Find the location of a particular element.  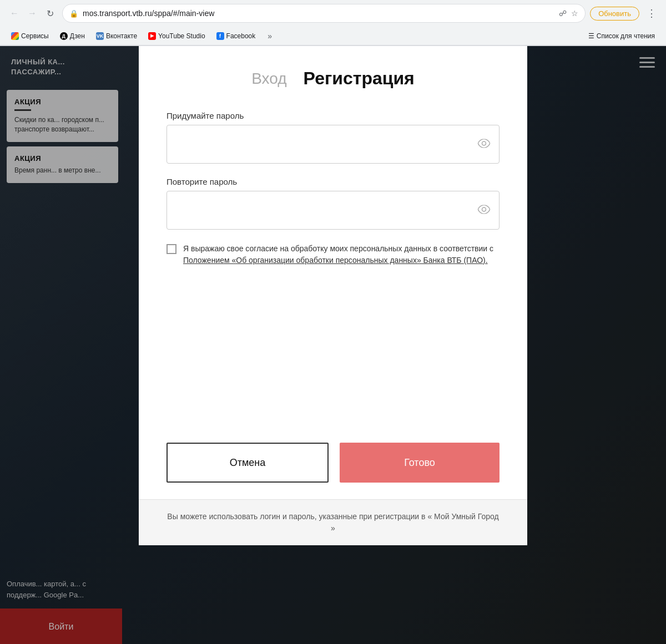

bookmark-vk-label: Вконтакте is located at coordinates (122, 36).